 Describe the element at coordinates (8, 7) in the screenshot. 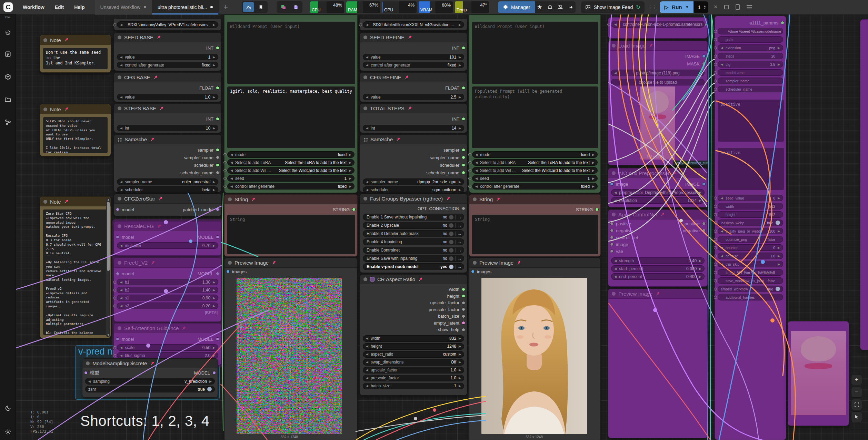

I see `comfyui-logo: C` at that location.